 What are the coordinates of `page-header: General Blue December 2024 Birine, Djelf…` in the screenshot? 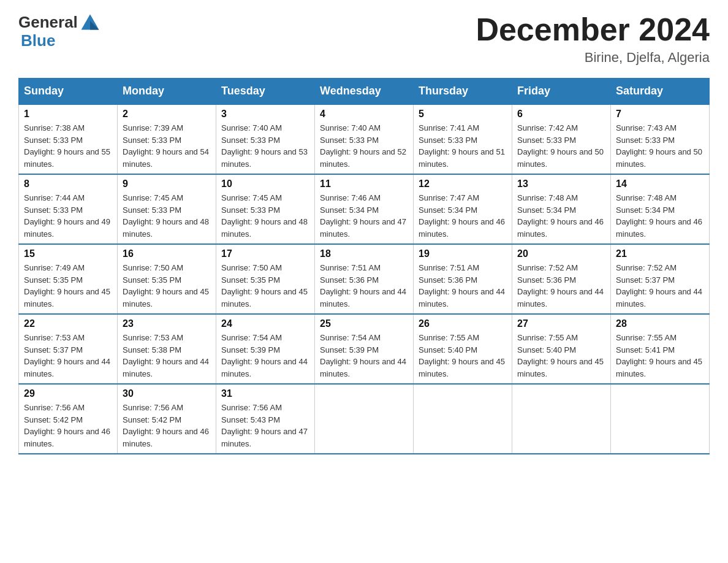 It's located at (364, 39).